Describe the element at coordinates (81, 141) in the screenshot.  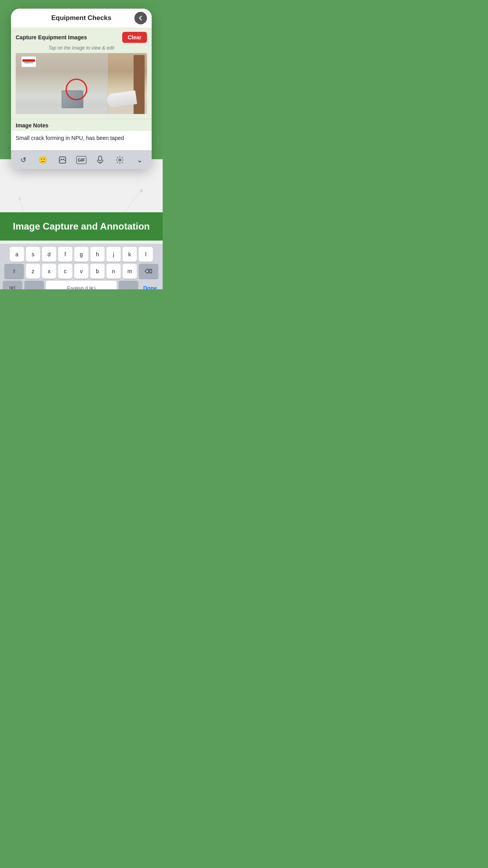
I see `image-notes-text: Small crack forming in NPU, has been tap…` at that location.